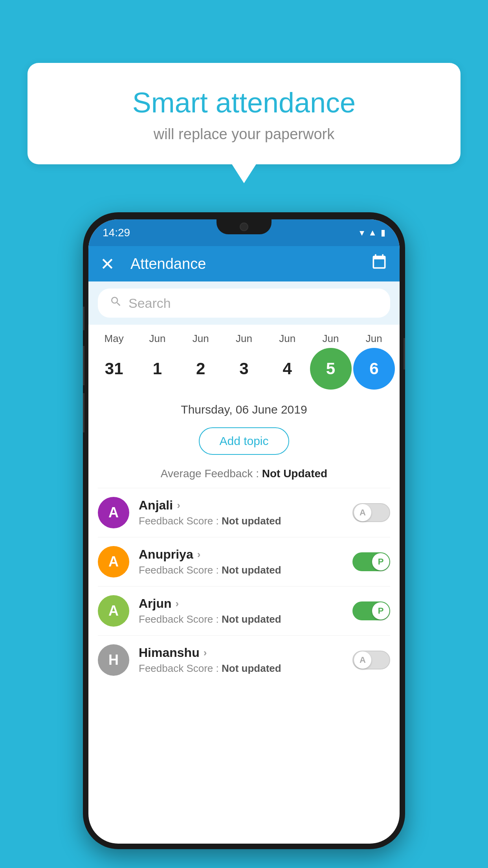 Image resolution: width=488 pixels, height=868 pixels. What do you see at coordinates (244, 303) in the screenshot?
I see `search-container: Search` at bounding box center [244, 303].